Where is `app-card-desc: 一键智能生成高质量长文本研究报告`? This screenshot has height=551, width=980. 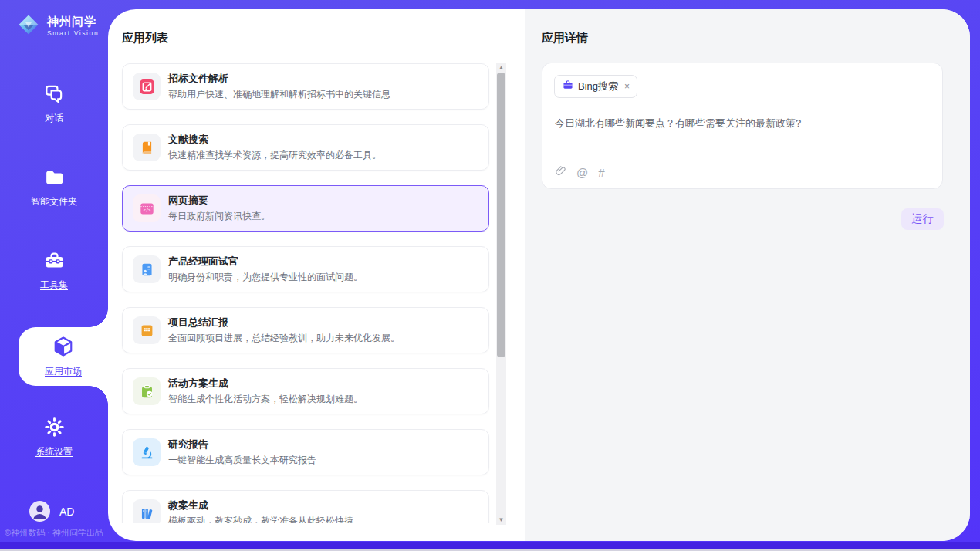 app-card-desc: 一键智能生成高质量长文本研究报告 is located at coordinates (242, 460).